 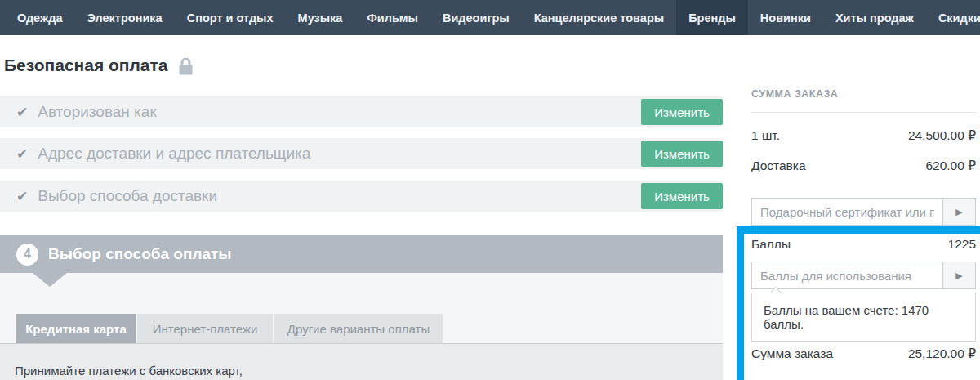 What do you see at coordinates (361, 196) in the screenshot?
I see `step-row-delivery: ✔ Выбор способа доставки Изменить` at bounding box center [361, 196].